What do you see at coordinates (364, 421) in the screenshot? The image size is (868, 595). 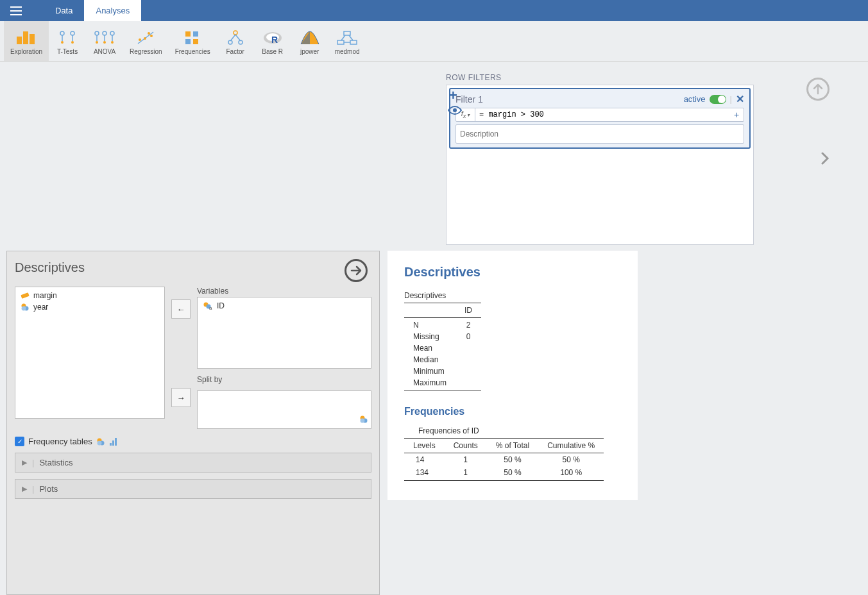 I see `nominal-permitted-icon` at bounding box center [364, 421].